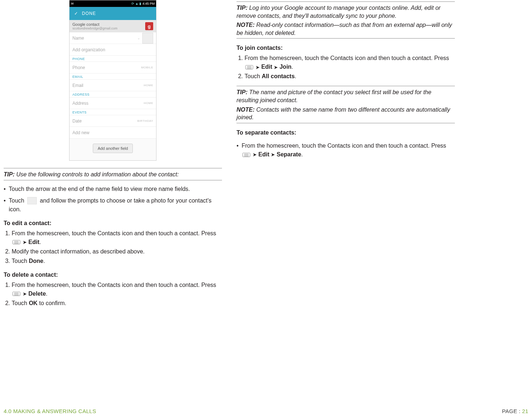 The image size is (532, 420). Describe the element at coordinates (350, 63) in the screenshot. I see `join-step-1: From the homescreen, touch the Contacts …` at that location.